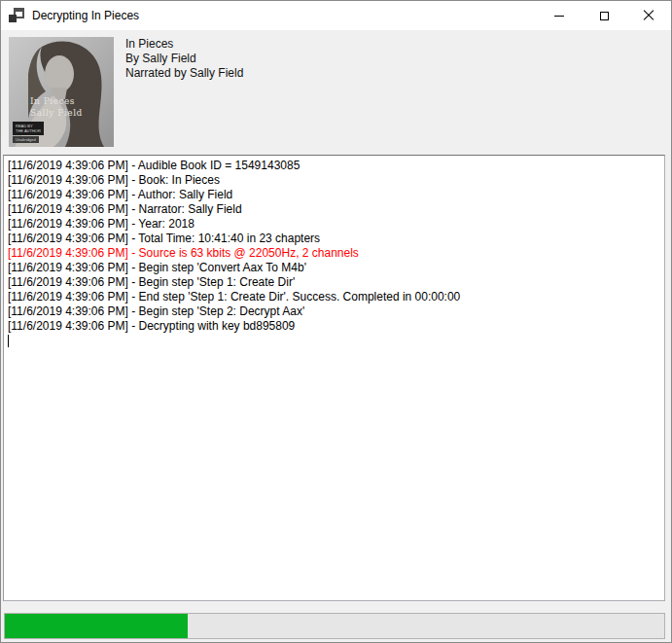 The image size is (672, 643). I want to click on log-line: [11/6/2019 4:39:06 PM] - Audible Book ID…, so click(335, 165).